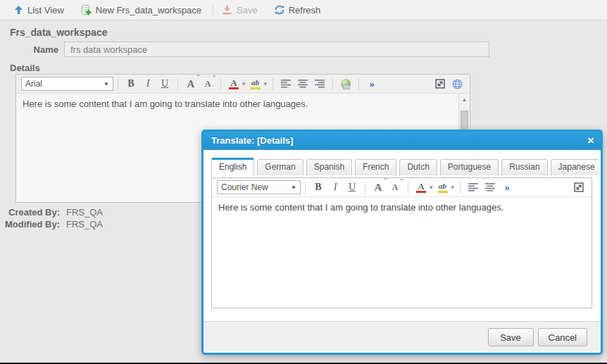  What do you see at coordinates (280, 168) in the screenshot?
I see `tab-german: German` at bounding box center [280, 168].